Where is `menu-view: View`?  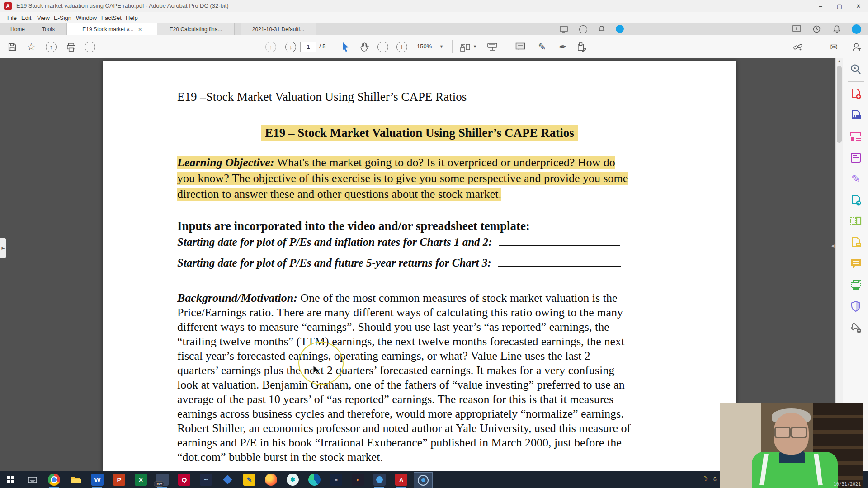 menu-view: View is located at coordinates (43, 18).